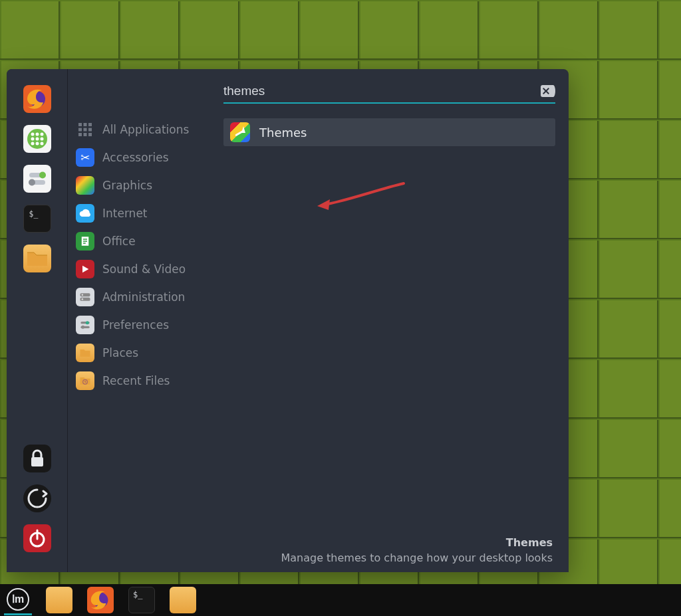  Describe the element at coordinates (37, 139) in the screenshot. I see `apps-grid-icon` at that location.